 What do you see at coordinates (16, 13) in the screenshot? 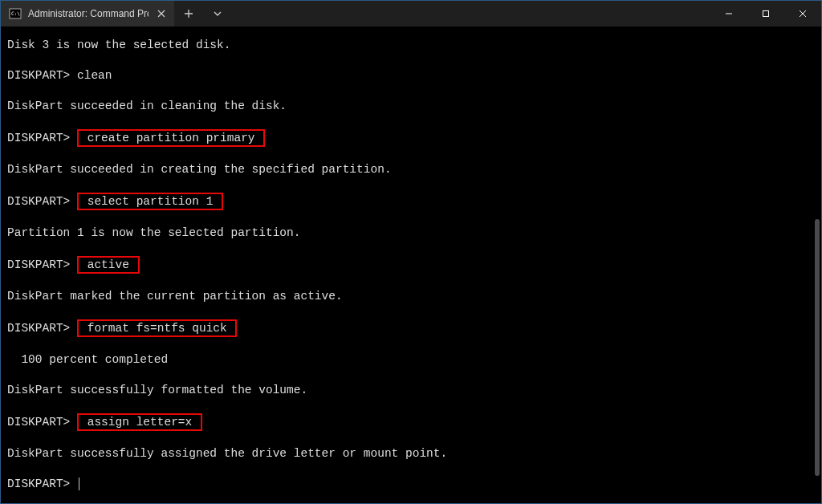
I see `svg-text: C:\` at bounding box center [16, 13].